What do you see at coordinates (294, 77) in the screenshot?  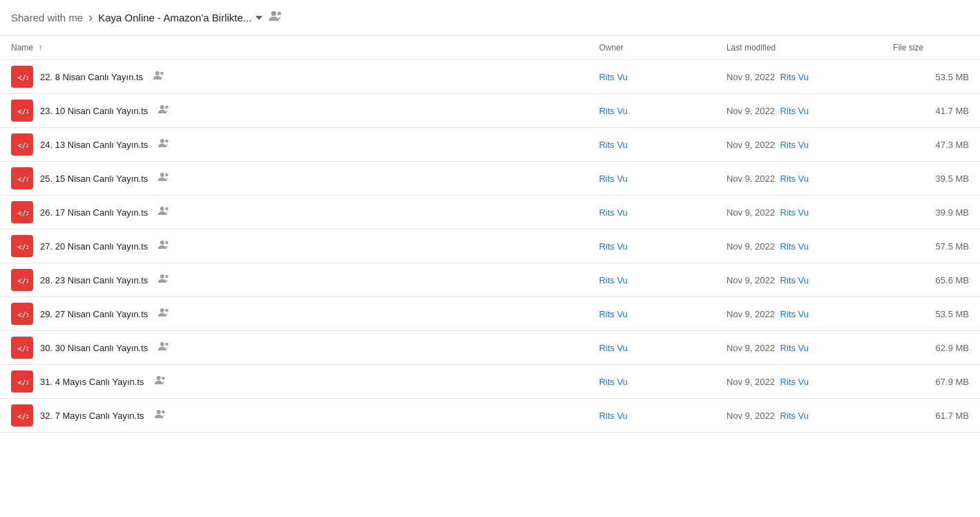 I see `name-cell: </> 22. 8 Nisan Canlı Yayın.ts` at bounding box center [294, 77].